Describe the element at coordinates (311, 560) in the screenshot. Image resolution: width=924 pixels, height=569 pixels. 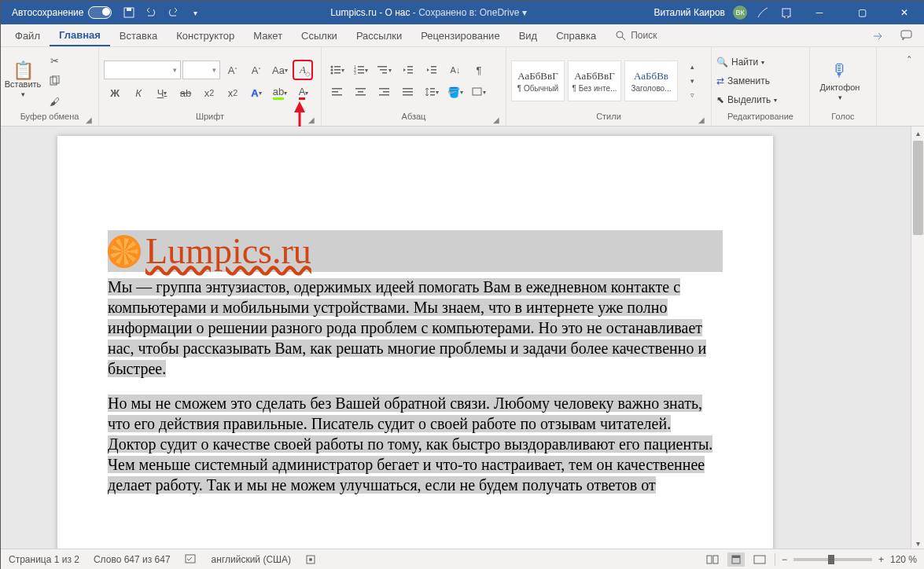
I see `macro-icon` at that location.